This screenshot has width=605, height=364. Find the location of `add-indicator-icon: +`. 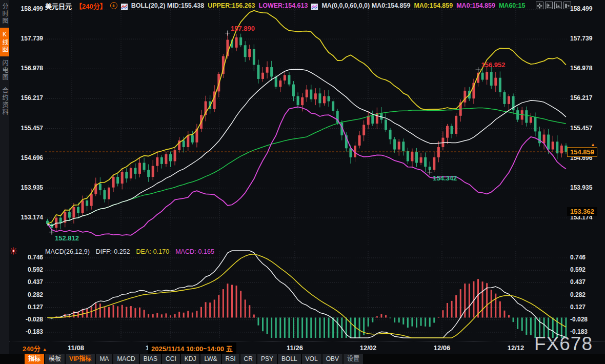

add-indicator-icon: + is located at coordinates (114, 6).